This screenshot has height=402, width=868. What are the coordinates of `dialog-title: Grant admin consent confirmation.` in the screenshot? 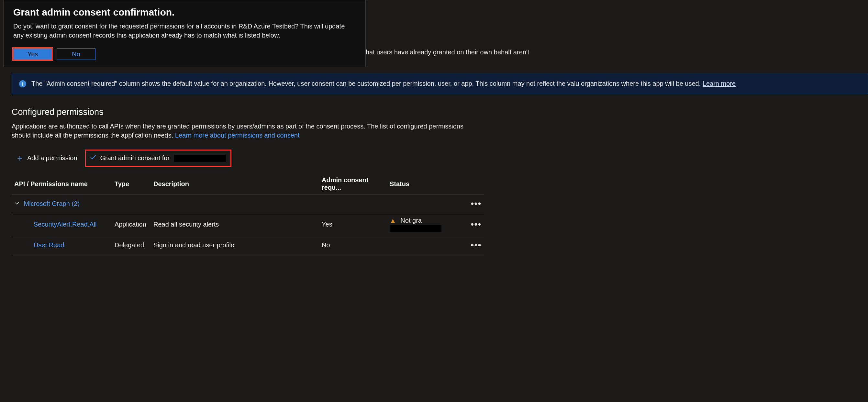 It's located at (185, 12).